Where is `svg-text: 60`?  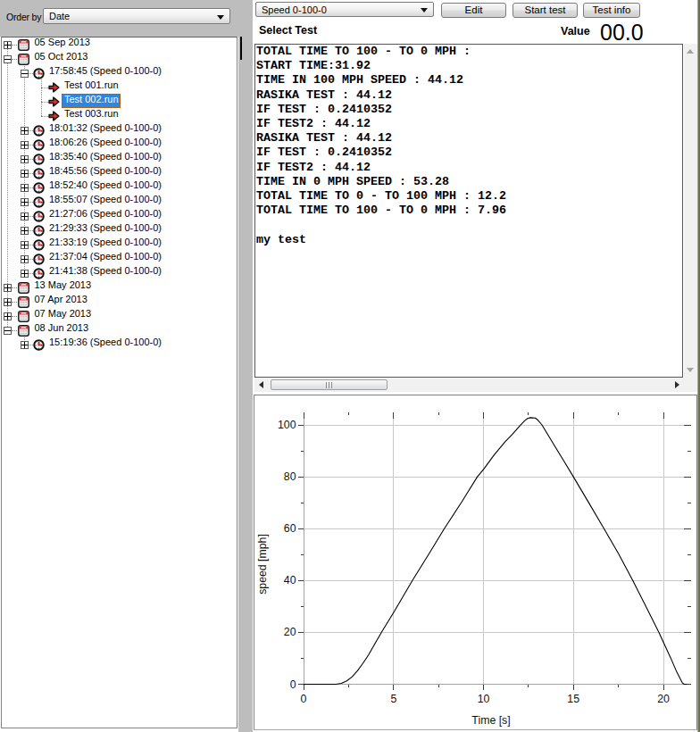 svg-text: 60 is located at coordinates (290, 528).